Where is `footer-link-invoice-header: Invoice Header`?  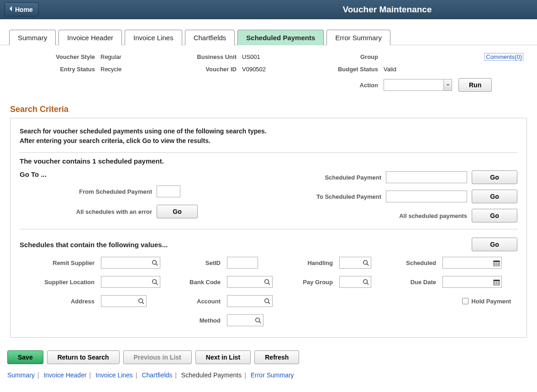 footer-link-invoice-header: Invoice Header is located at coordinates (65, 375).